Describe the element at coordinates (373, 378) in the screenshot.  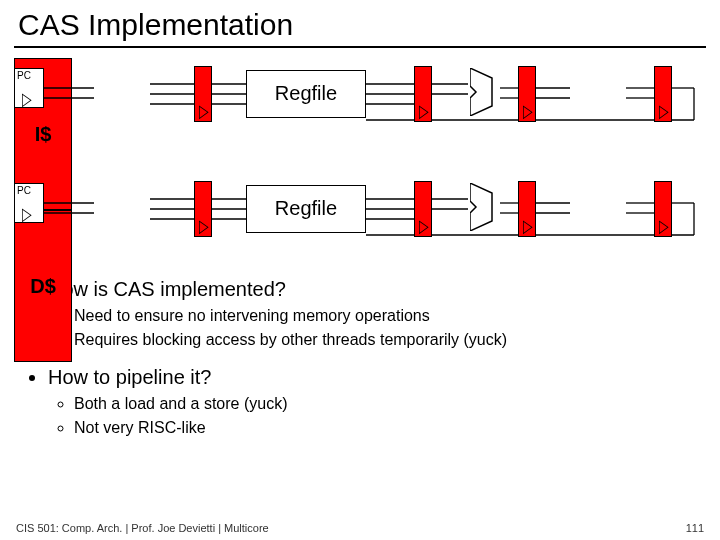
I see `bullet-q2: How to pipeline it?` at that location.